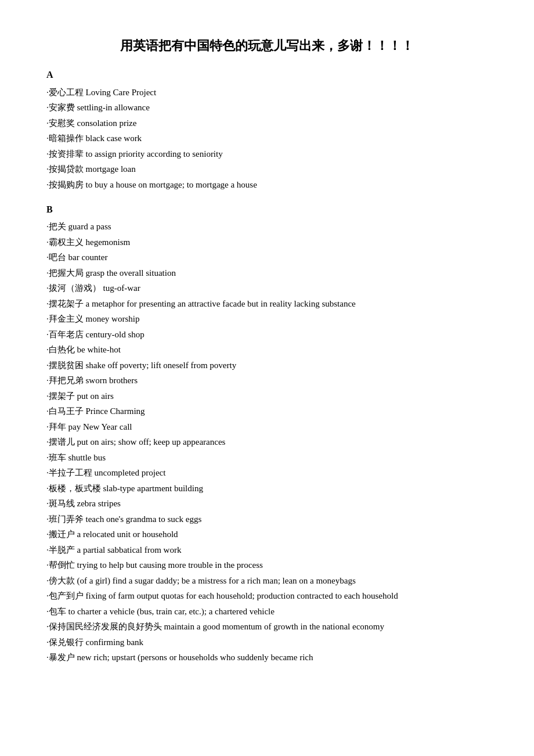  Describe the element at coordinates (267, 442) in the screenshot. I see `list-item: ·摆谱儿 put on airs; show off; keep up appe…` at that location.